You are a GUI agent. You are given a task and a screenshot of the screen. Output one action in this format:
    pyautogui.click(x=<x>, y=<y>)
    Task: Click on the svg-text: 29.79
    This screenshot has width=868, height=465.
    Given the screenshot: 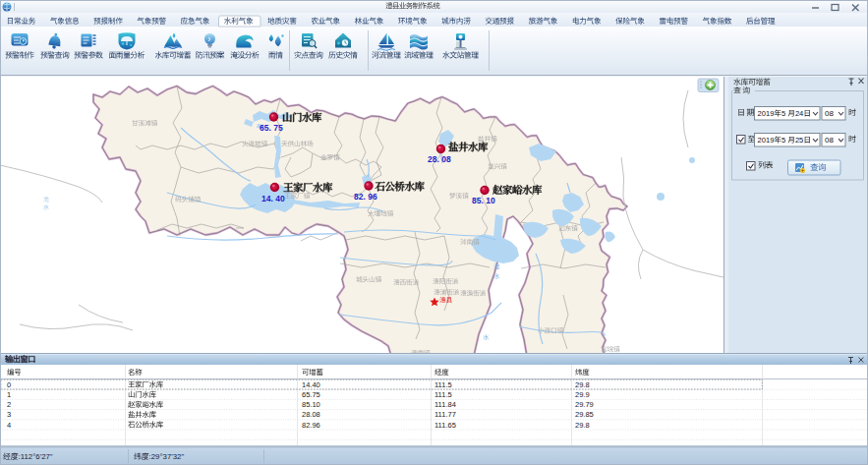 What is the action you would take?
    pyautogui.click(x=584, y=405)
    